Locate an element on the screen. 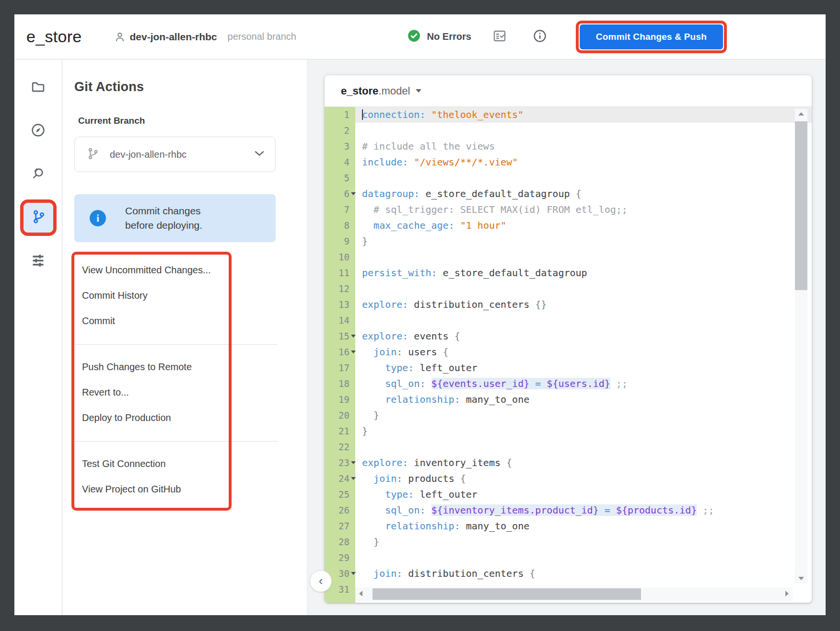 Image resolution: width=840 pixels, height=631 pixels. code-line: 15explore: events { is located at coordinates (568, 337).